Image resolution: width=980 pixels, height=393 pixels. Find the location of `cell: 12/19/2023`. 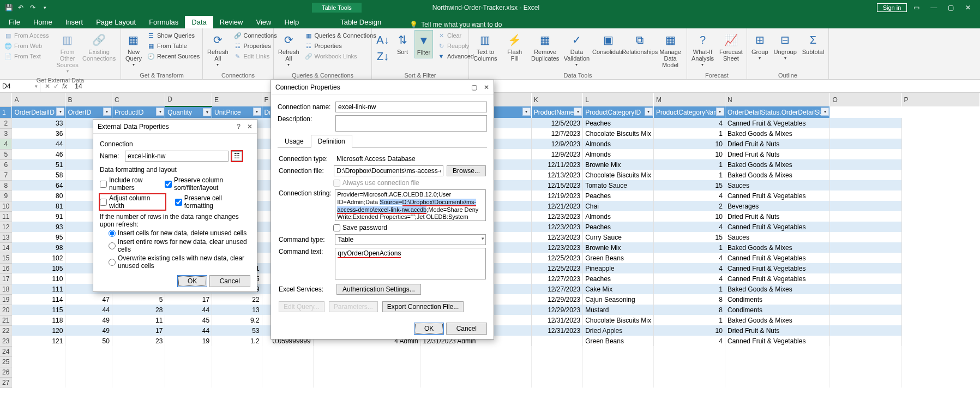

cell: 12/19/2023 is located at coordinates (557, 195).